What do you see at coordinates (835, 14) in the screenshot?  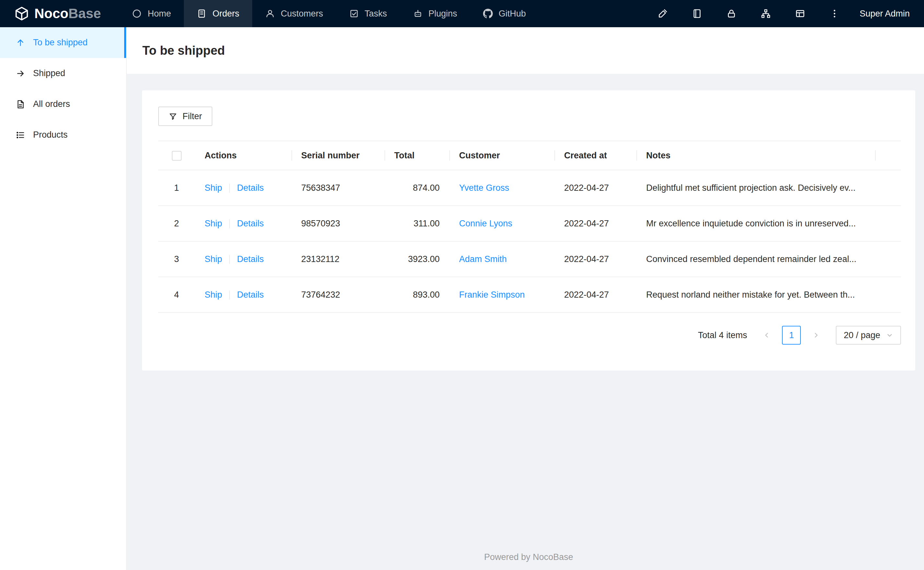 I see `more-menu-button` at bounding box center [835, 14].